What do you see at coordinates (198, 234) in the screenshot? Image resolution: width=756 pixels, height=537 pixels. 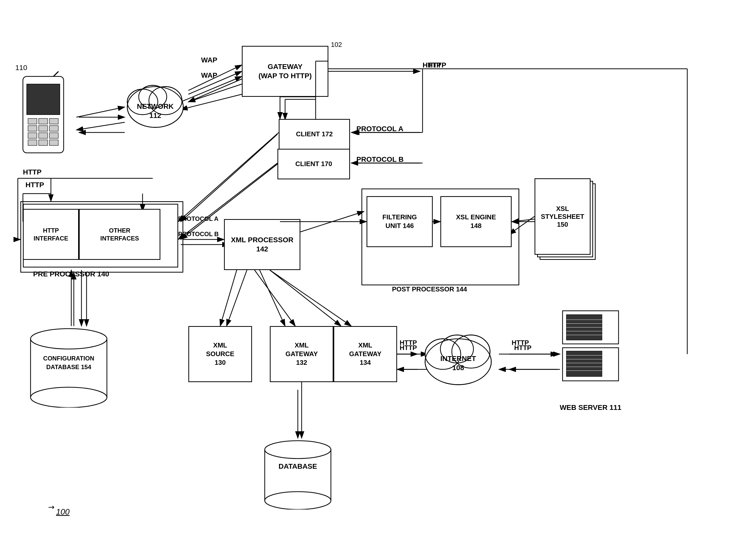 I see `protocol-b-pre-label: PROTOCOL B` at bounding box center [198, 234].